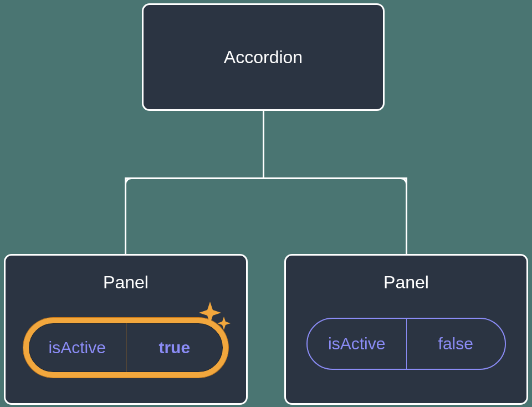  Describe the element at coordinates (130, 183) in the screenshot. I see `connector-corner-left` at that location.